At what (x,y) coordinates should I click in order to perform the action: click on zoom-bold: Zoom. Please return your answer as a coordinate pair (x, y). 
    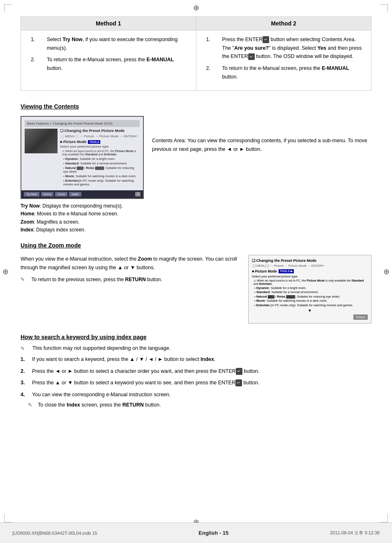
    Looking at the image, I should click on (145, 259).